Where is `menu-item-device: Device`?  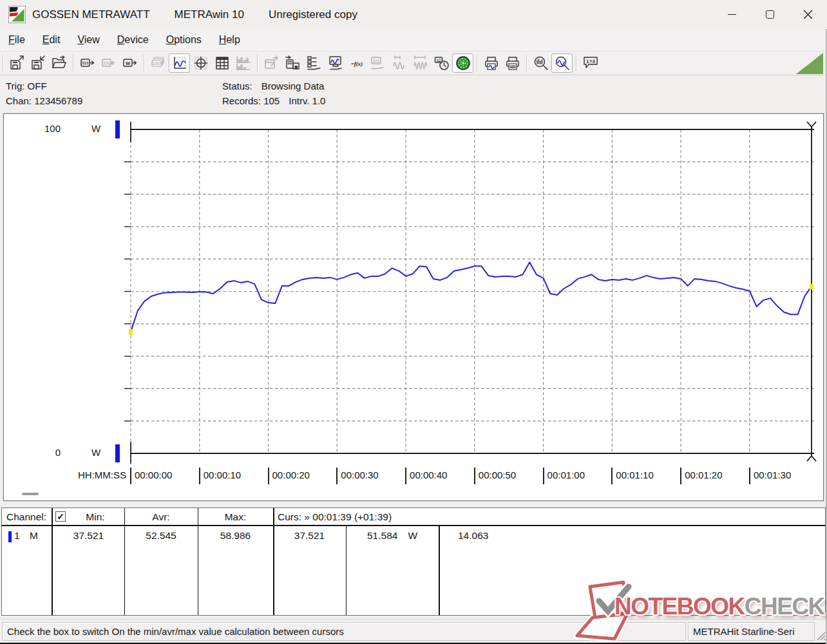 menu-item-device: Device is located at coordinates (133, 40).